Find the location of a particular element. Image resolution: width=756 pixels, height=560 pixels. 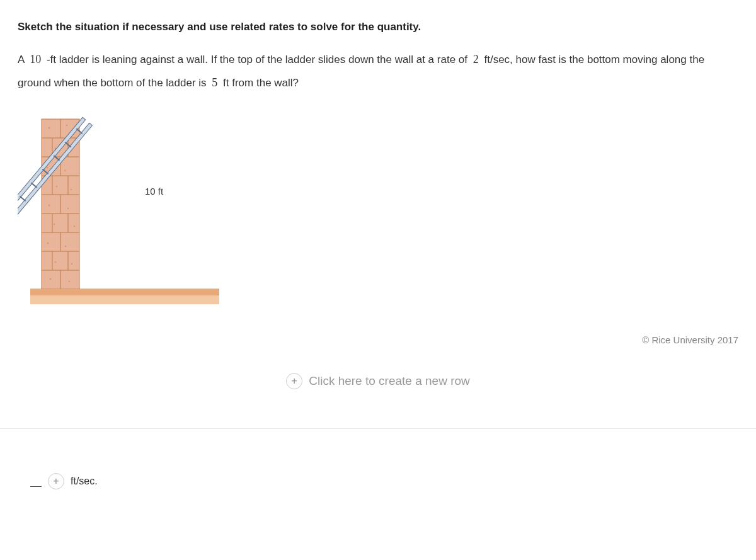

problem-statement: A 10 -ft ladder is leaning against a wal… is located at coordinates (378, 72).